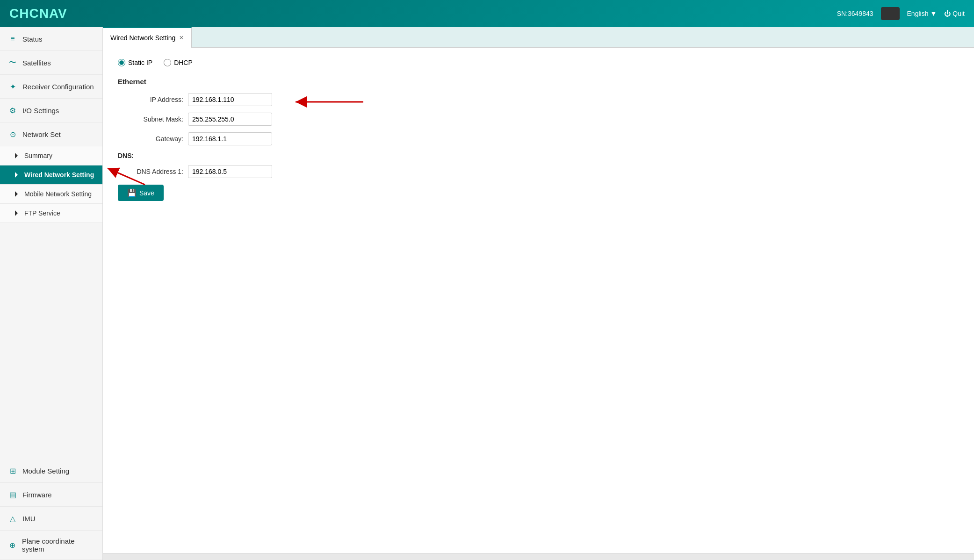  I want to click on static-ip-radio-label: Static IP, so click(135, 63).